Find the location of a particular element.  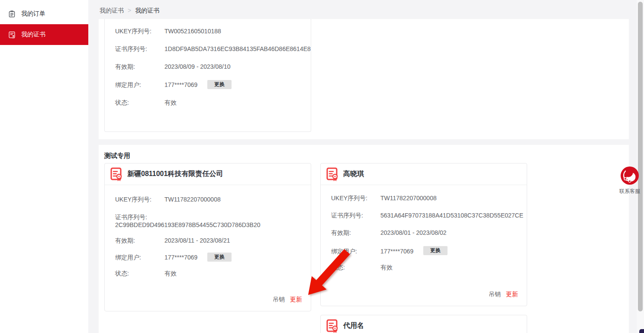

card-title: 新疆0811001科技有限责任公司 is located at coordinates (175, 174).